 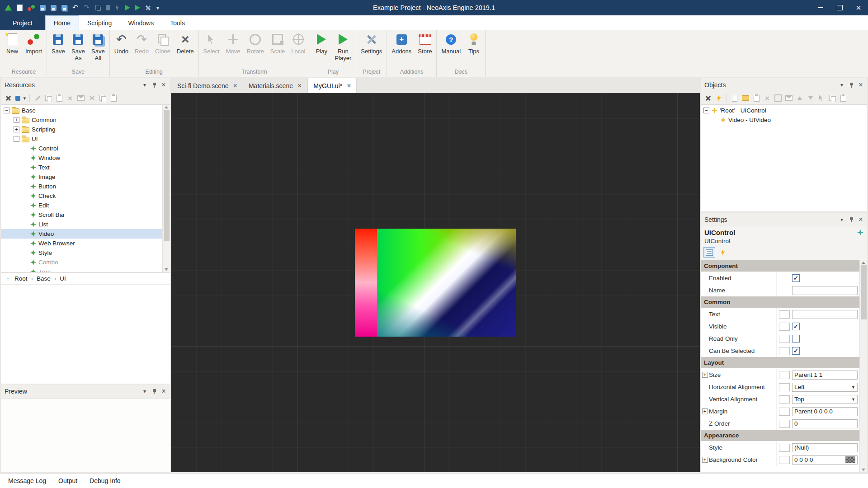 I want to click on video-preview-image, so click(x=435, y=283).